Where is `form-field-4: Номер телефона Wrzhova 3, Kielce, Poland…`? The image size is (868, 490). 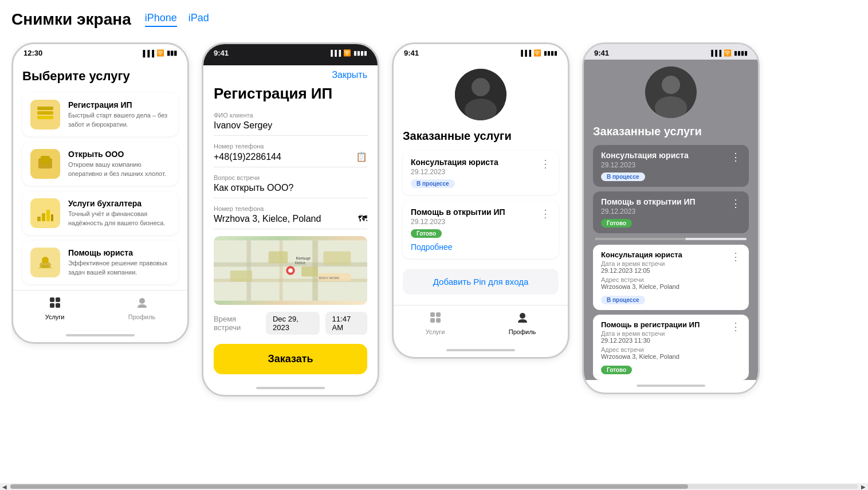
form-field-4: Номер телефона Wrzhova 3, Kielce, Poland… is located at coordinates (290, 217).